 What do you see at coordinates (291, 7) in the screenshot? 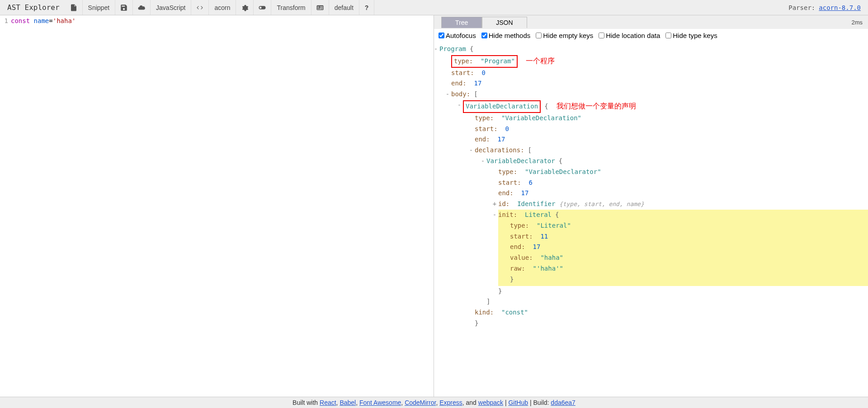
I see `transform-menu: Transform` at bounding box center [291, 7].